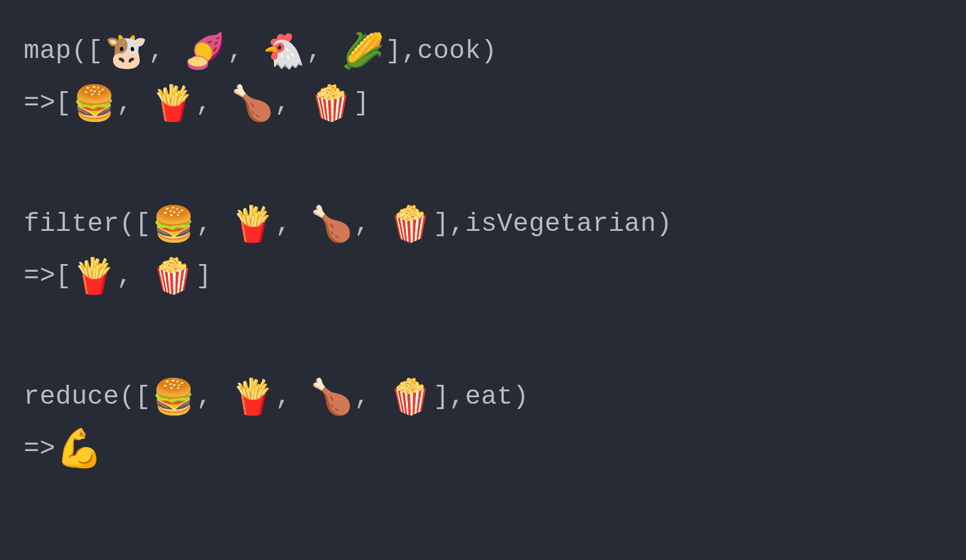 The height and width of the screenshot is (560, 966). What do you see at coordinates (483, 276) in the screenshot?
I see `filter-result-line: => [🍟,🍿]` at bounding box center [483, 276].